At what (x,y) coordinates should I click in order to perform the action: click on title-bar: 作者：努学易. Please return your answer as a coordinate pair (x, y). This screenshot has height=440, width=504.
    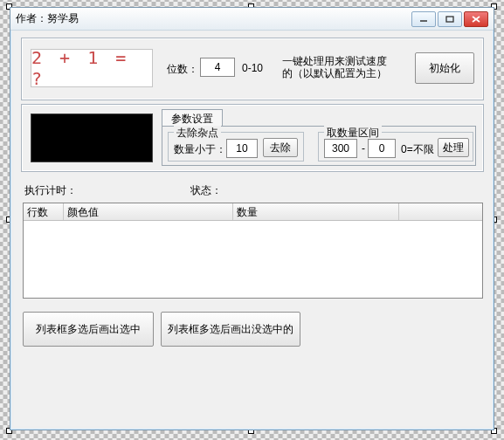
    Looking at the image, I should click on (252, 19).